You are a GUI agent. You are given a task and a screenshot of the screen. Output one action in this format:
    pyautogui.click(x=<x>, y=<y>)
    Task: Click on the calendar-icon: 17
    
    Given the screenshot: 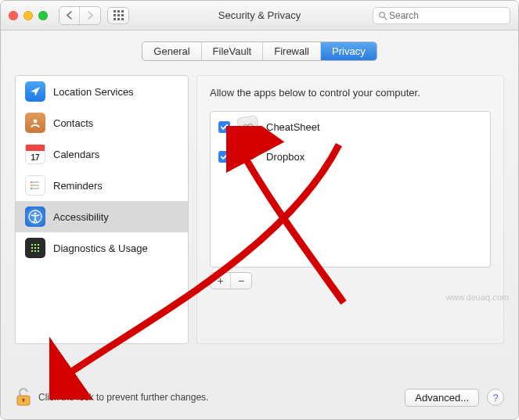 What is the action you would take?
    pyautogui.click(x=35, y=154)
    